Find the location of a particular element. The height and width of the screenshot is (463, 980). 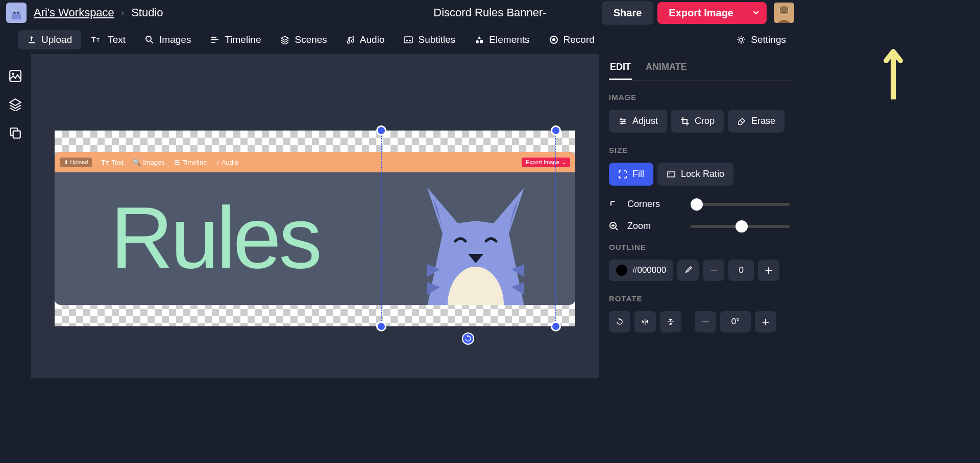

tool-text: TT Text is located at coordinates (108, 40).